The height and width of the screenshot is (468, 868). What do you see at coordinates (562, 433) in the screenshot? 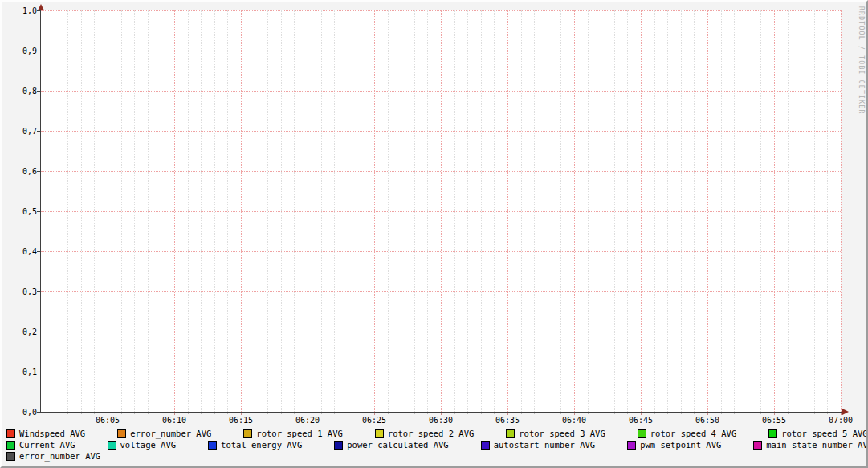
I see `legend-label: rotor speed 3 AVG` at bounding box center [562, 433].